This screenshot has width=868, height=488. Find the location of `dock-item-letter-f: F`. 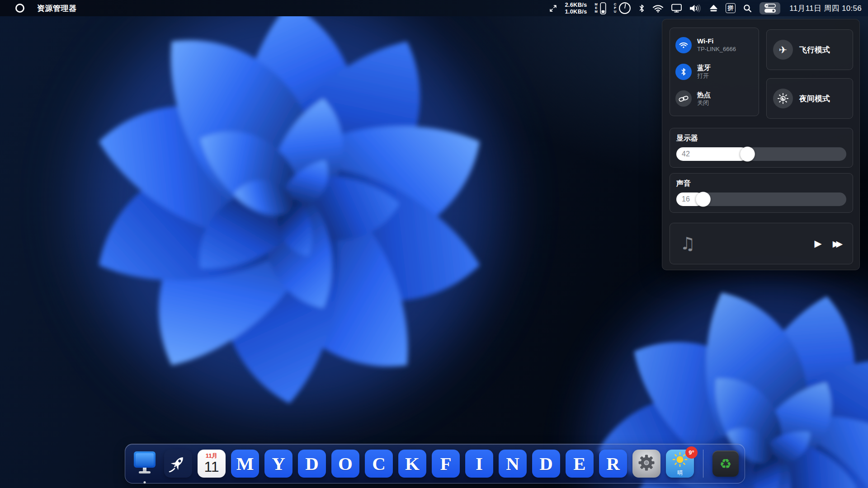

dock-item-letter-f: F is located at coordinates (446, 464).